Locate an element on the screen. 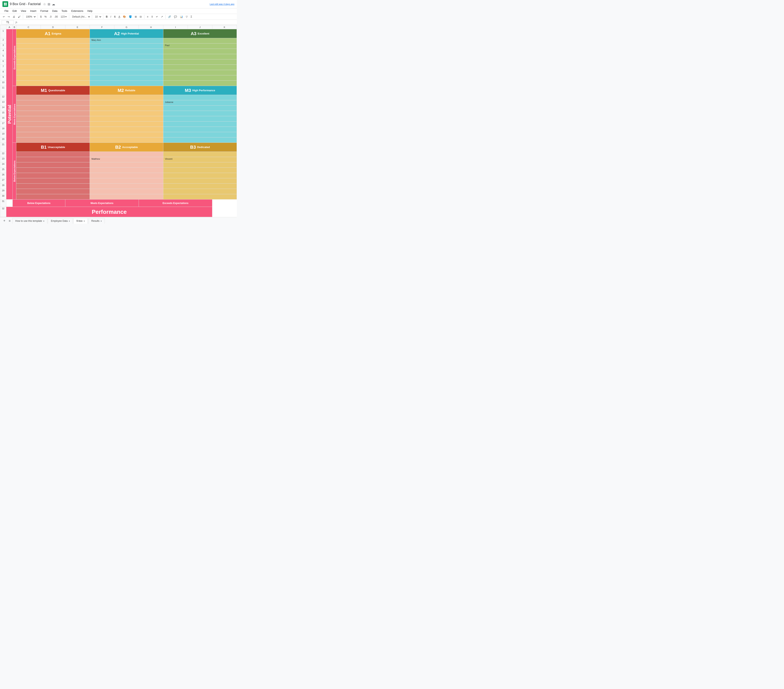 Image resolution: width=784 pixels, height=689 pixels. tab-9box: 9-box ▾ is located at coordinates (81, 221).